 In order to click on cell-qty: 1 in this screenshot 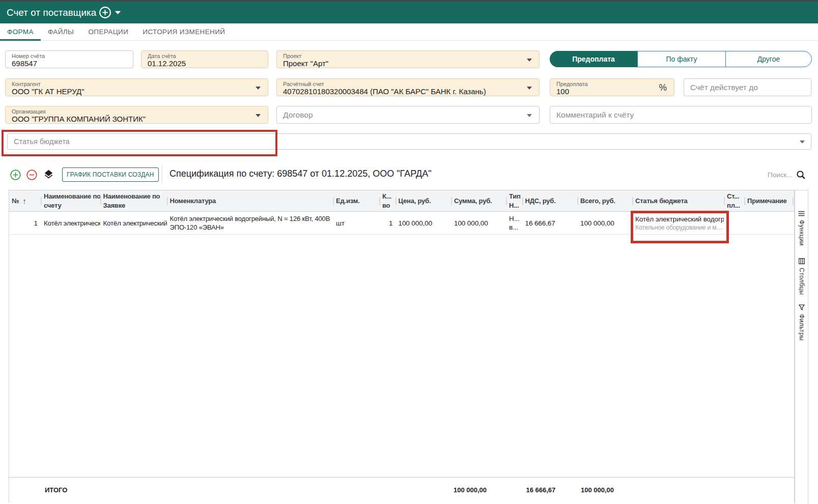, I will do `click(387, 223)`.